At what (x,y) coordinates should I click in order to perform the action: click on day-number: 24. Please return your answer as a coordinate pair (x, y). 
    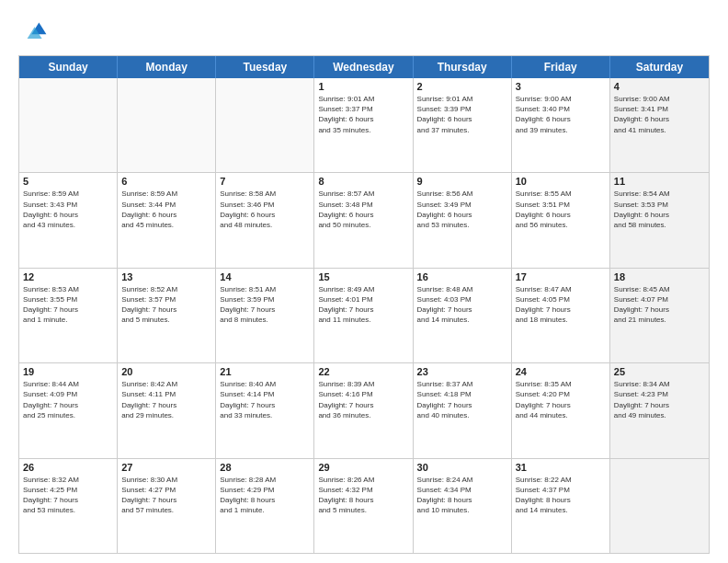
    Looking at the image, I should click on (561, 372).